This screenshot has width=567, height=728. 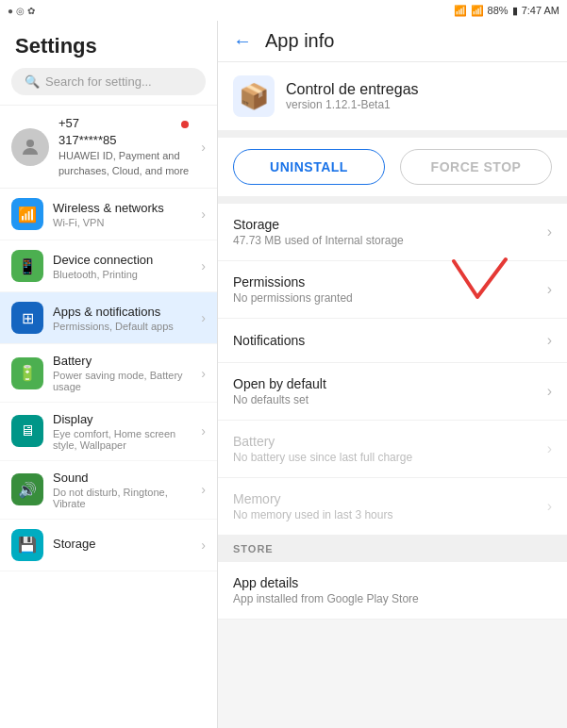 I want to click on wireless-icon: 📶, so click(x=27, y=214).